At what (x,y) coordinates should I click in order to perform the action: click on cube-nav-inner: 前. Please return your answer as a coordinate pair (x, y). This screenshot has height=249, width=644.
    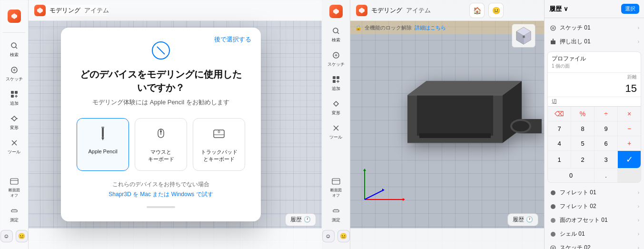
    Looking at the image, I should click on (524, 36).